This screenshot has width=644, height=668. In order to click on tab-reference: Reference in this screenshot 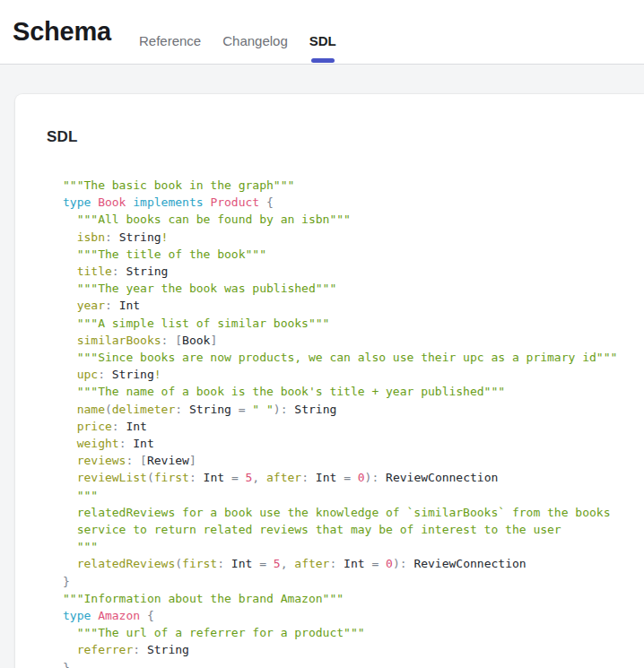, I will do `click(170, 48)`.